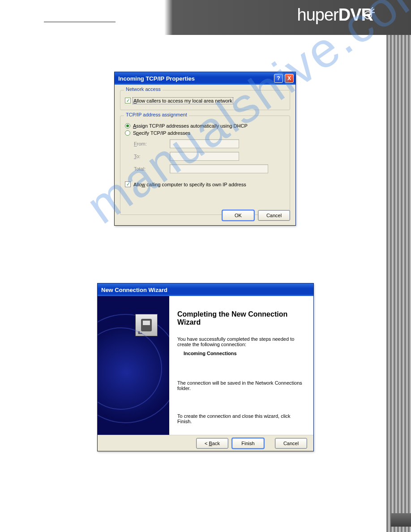  What do you see at coordinates (157, 115) in the screenshot?
I see `group-legend: TCP/IP address assignment` at bounding box center [157, 115].